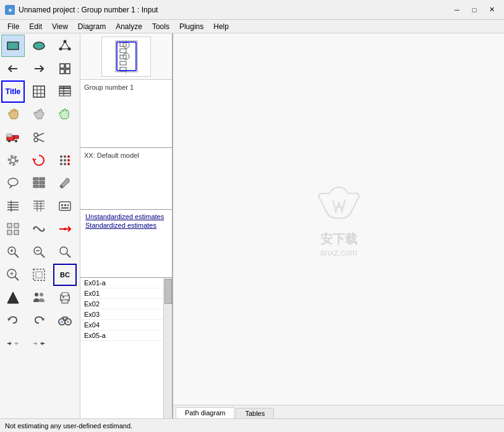  Describe the element at coordinates (13, 321) in the screenshot. I see `undo-button` at that location.